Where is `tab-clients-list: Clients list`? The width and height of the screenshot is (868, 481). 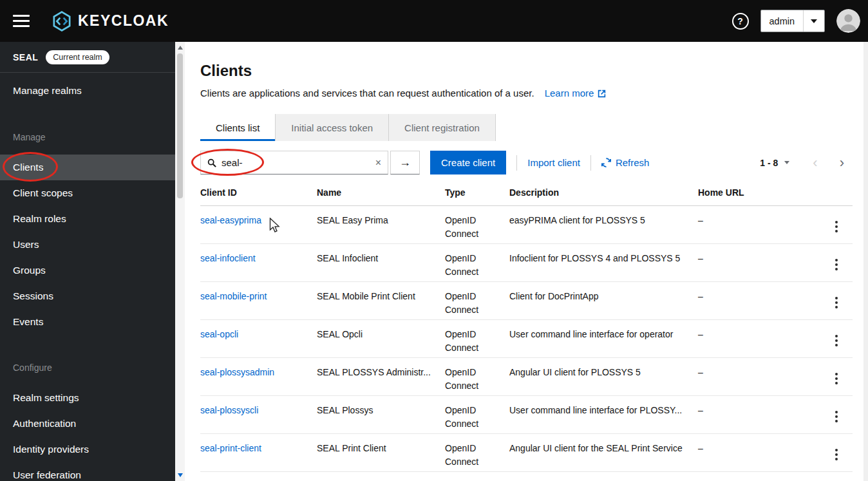
tab-clients-list: Clients list is located at coordinates (238, 127).